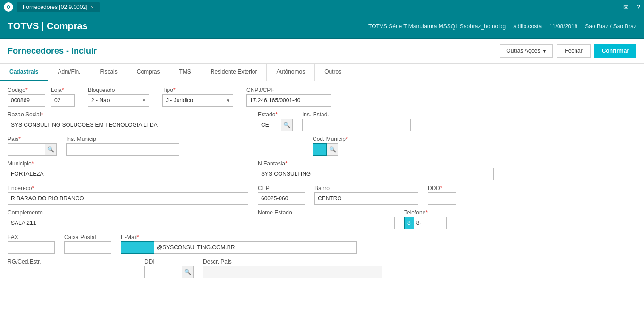 The height and width of the screenshot is (330, 644). I want to click on input-razao, so click(128, 125).